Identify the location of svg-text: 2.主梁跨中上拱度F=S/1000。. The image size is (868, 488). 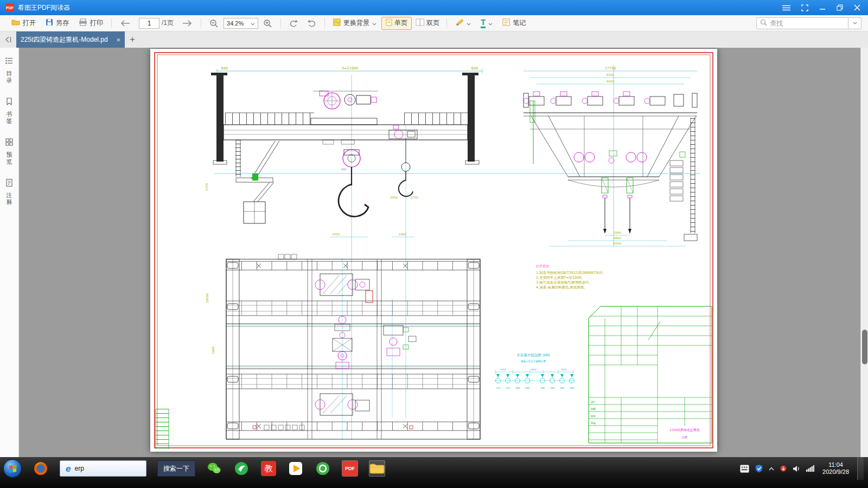
(560, 278).